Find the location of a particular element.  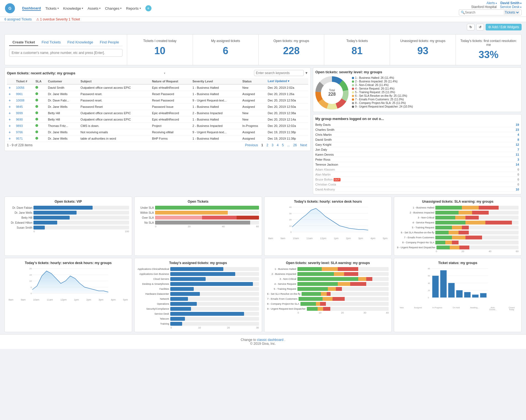

ticket-id-link: 9845 is located at coordinates (19, 107).